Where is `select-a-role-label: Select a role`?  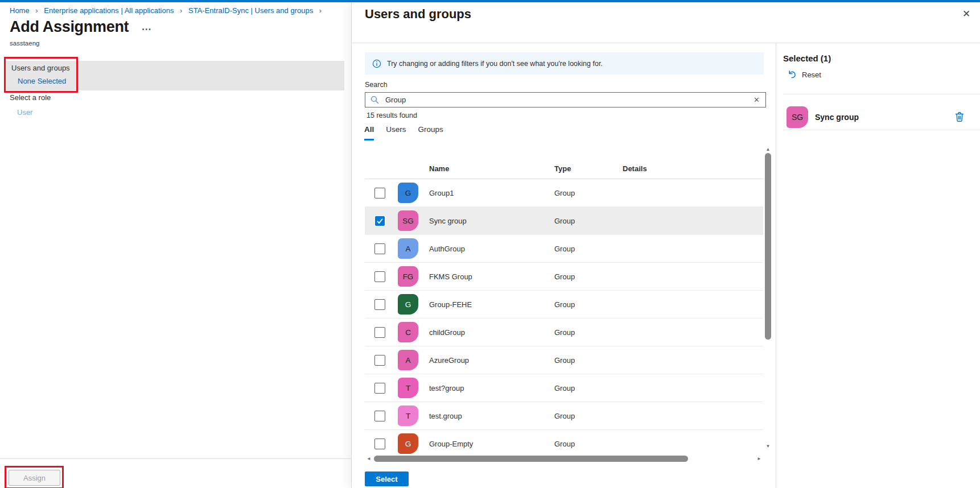 select-a-role-label: Select a role is located at coordinates (30, 98).